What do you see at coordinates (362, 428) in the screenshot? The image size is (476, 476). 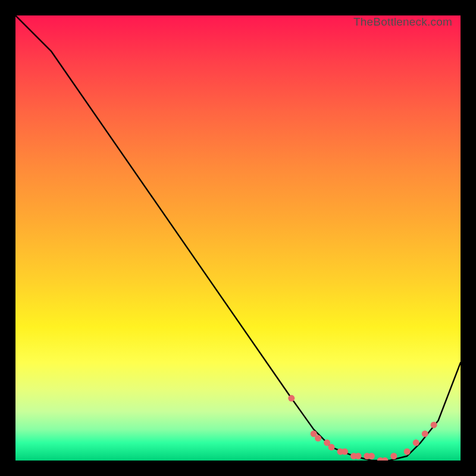 I see `bottleneck-markers-group` at bounding box center [362, 428].